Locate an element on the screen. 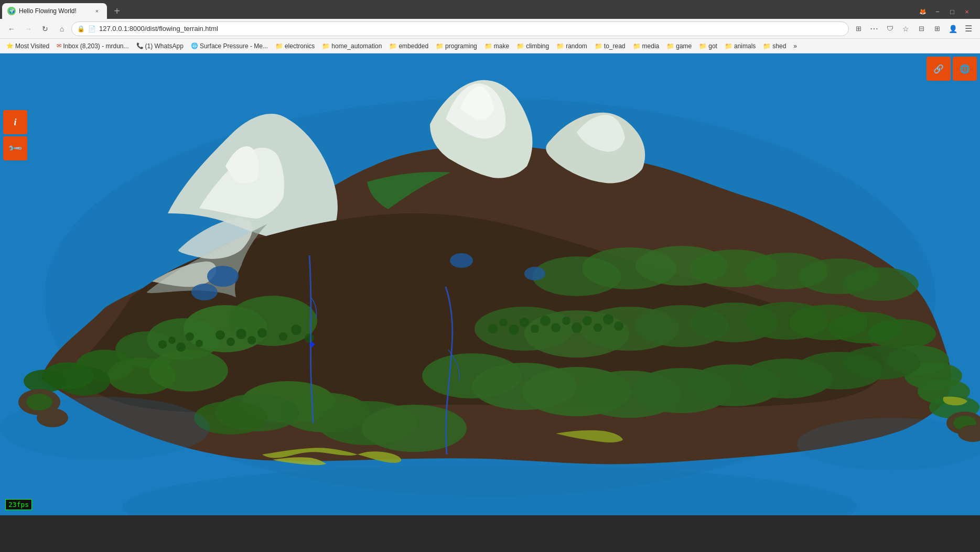 This screenshot has width=980, height=552. maximize-button: □ is located at coordinates (952, 12).